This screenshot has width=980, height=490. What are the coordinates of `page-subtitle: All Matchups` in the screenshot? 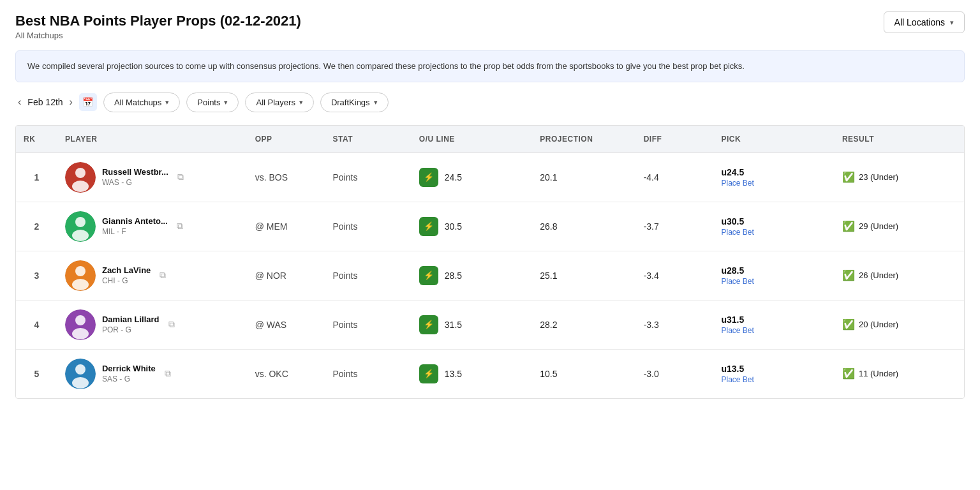 It's located at (490, 36).